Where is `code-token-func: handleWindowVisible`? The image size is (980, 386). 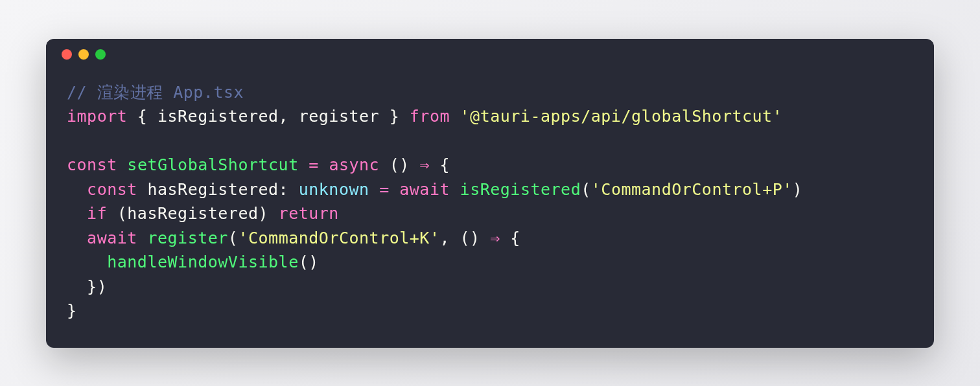 code-token-func: handleWindowVisible is located at coordinates (202, 262).